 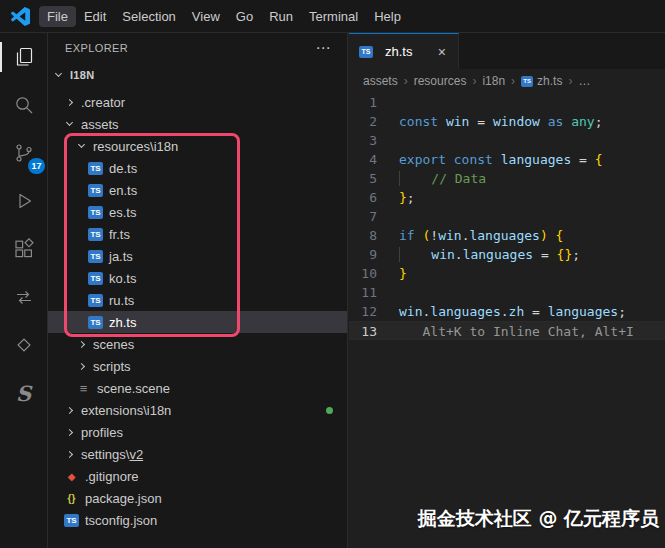 What do you see at coordinates (123, 190) in the screenshot?
I see `item-label: en.ts` at bounding box center [123, 190].